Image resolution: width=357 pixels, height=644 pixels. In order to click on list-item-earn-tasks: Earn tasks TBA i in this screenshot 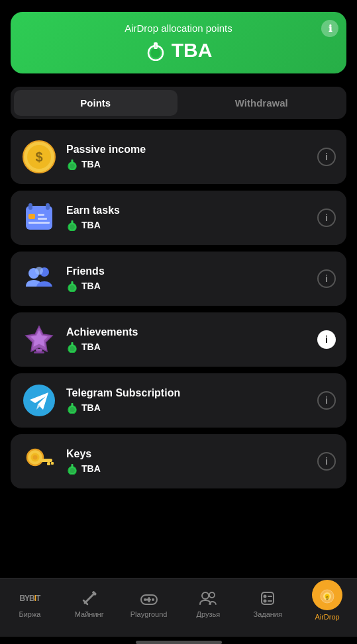, I will do `click(179, 218)`.